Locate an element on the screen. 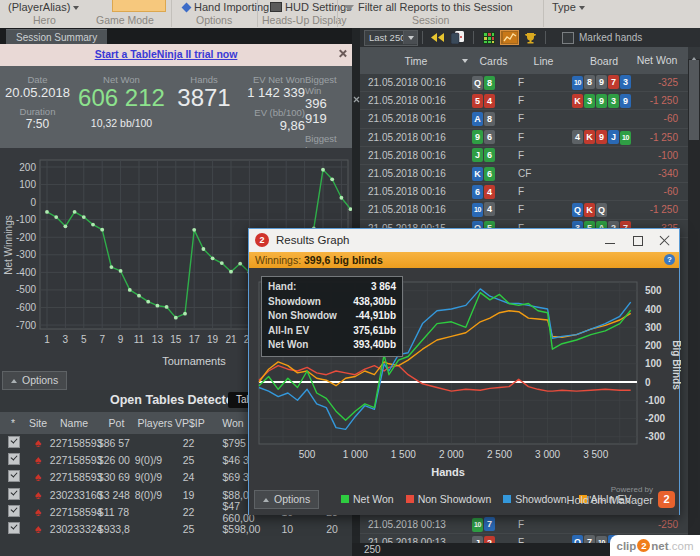 The width and height of the screenshot is (700, 556). pot-value: $86 57 is located at coordinates (116, 443).